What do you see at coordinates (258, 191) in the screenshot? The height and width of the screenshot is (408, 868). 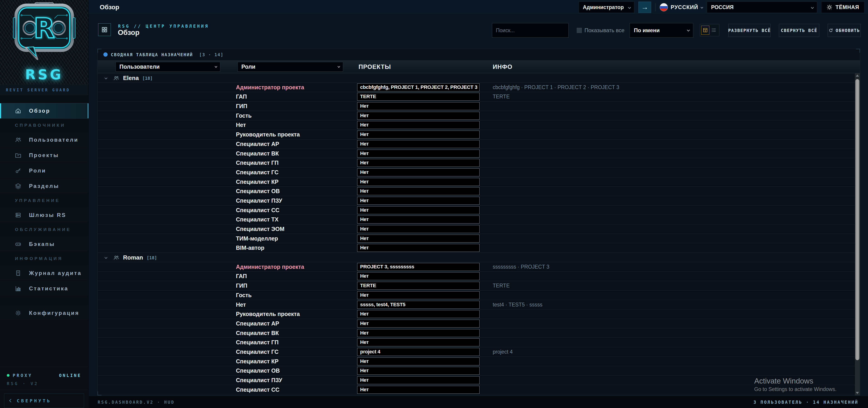 I see `role-label: Специалист ОВ` at bounding box center [258, 191].